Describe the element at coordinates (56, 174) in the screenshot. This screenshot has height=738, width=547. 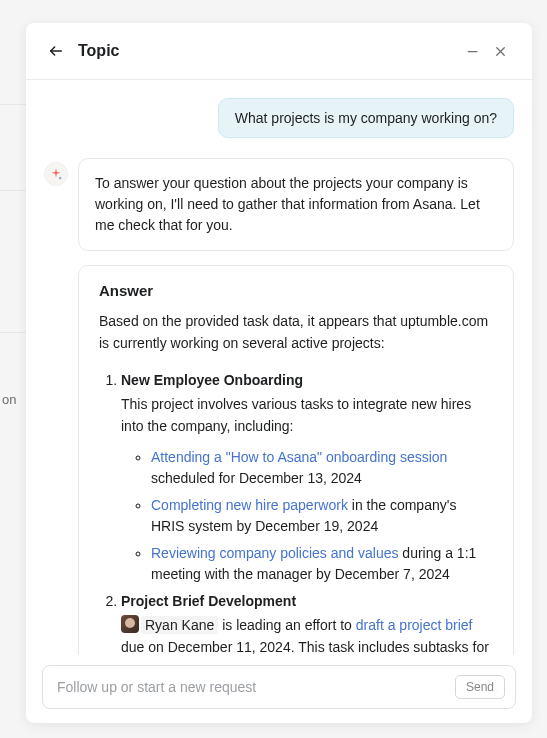
I see `sparkle-icon` at that location.